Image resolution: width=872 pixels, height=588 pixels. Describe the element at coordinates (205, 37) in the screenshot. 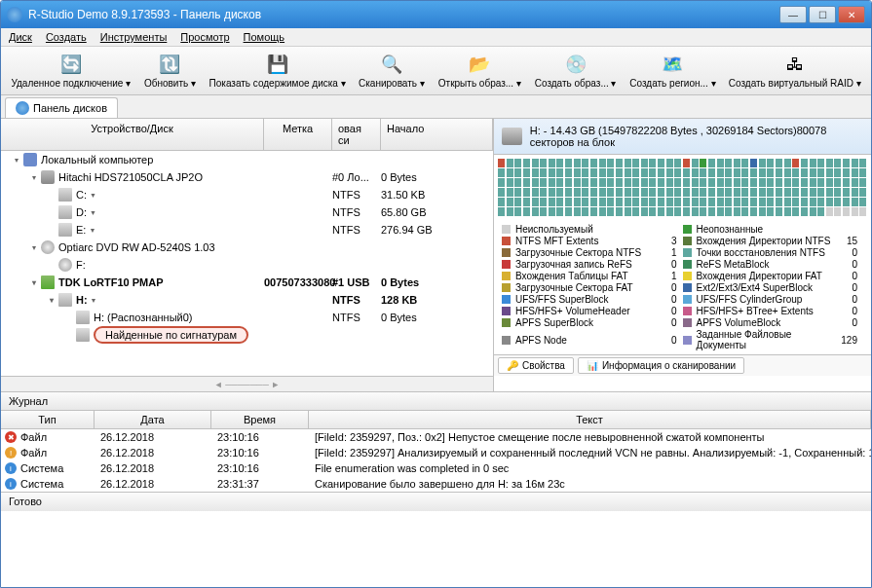

I see `menu-3: Просмотр` at that location.